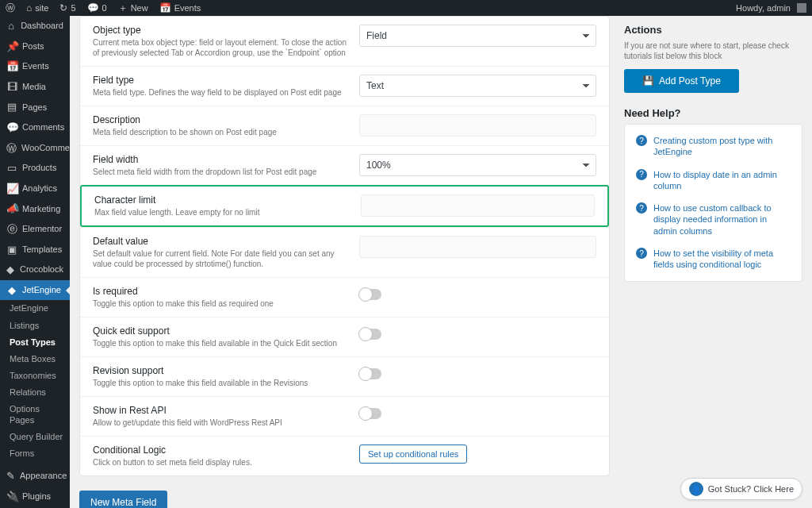  Describe the element at coordinates (406, 8) in the screenshot. I see `admin-bar: ⓦ⌂site↻5💬0＋New📅Events Howdy, admin` at that location.